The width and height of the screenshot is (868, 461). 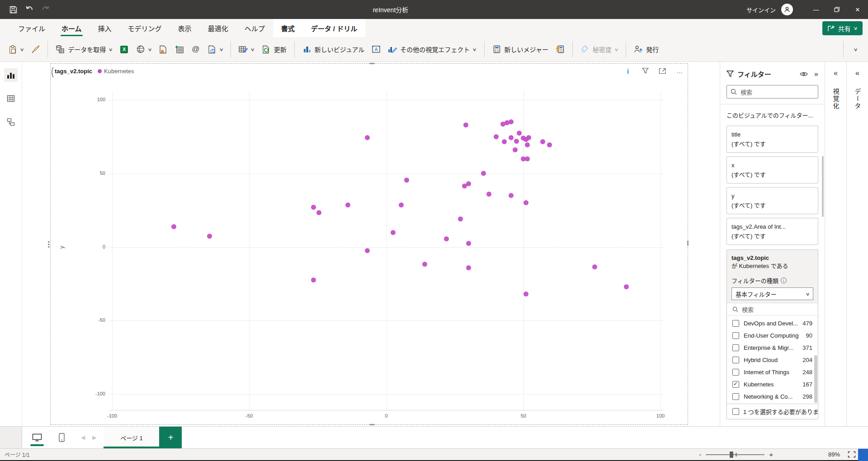 I want to click on focus-mode-icon, so click(x=662, y=71).